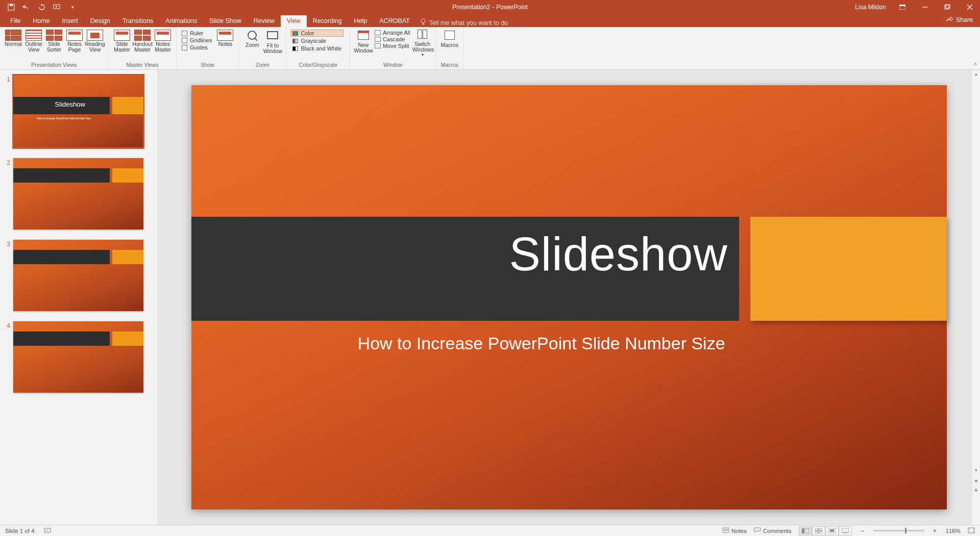 The height and width of the screenshot is (536, 980). What do you see at coordinates (328, 21) in the screenshot?
I see `tab-recording: Recording` at bounding box center [328, 21].